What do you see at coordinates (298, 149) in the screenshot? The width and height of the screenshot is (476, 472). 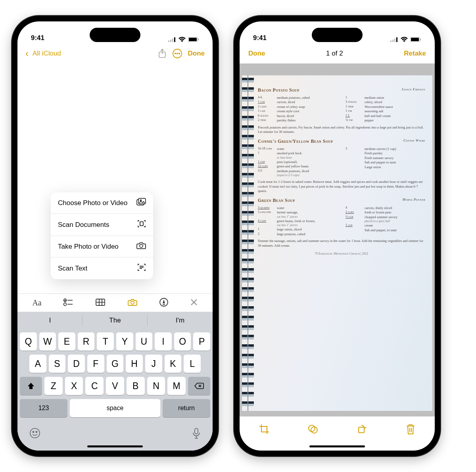 I see `ingredient-line: 16-18 cupswater` at bounding box center [298, 149].